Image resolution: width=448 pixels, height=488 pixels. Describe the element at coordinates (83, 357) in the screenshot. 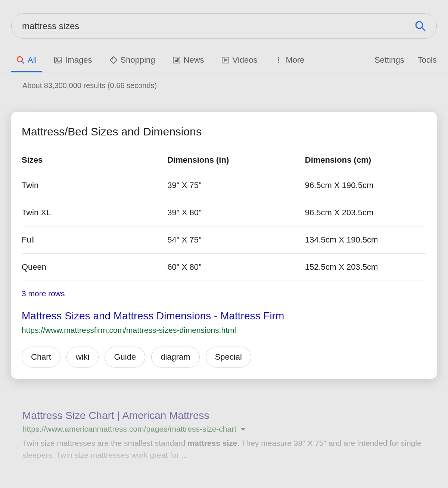

I see `chip: wiki` at that location.